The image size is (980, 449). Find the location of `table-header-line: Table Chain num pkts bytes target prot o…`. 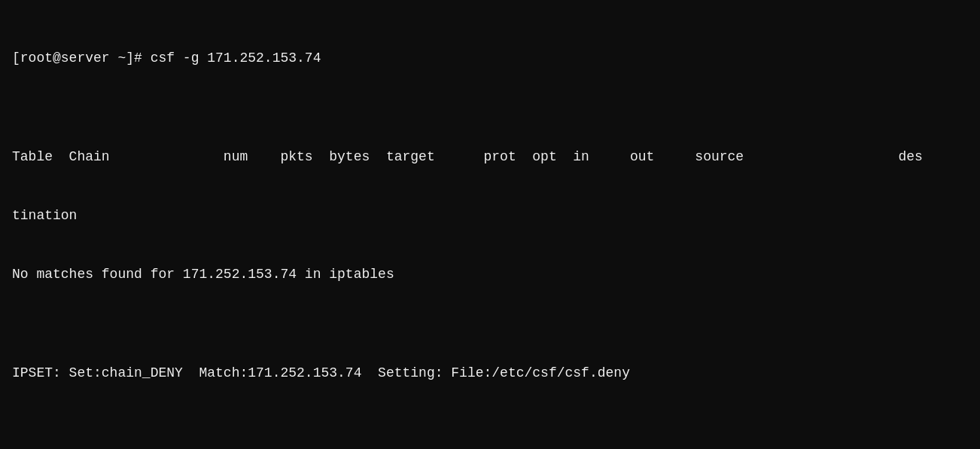

table-header-line: Table Chain num pkts bytes target prot o… is located at coordinates (490, 157).